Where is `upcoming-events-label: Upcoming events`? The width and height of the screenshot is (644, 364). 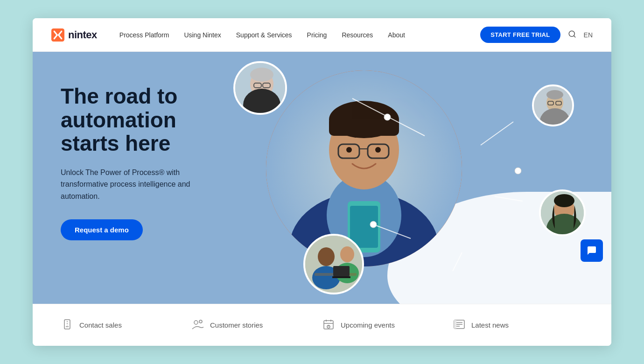
upcoming-events-label: Upcoming events is located at coordinates (368, 325).